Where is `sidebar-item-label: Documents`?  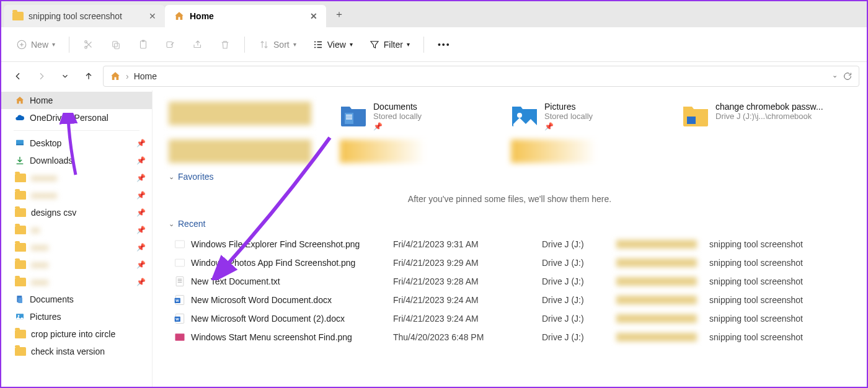 sidebar-item-label: Documents is located at coordinates (52, 299).